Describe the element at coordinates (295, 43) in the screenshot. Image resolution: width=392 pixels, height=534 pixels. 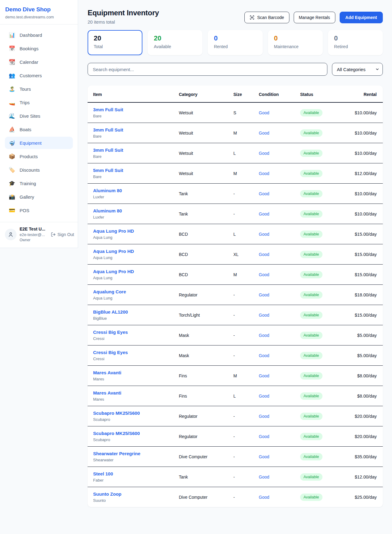
I see `stat-card-maintenance: 0 Maintenance` at that location.